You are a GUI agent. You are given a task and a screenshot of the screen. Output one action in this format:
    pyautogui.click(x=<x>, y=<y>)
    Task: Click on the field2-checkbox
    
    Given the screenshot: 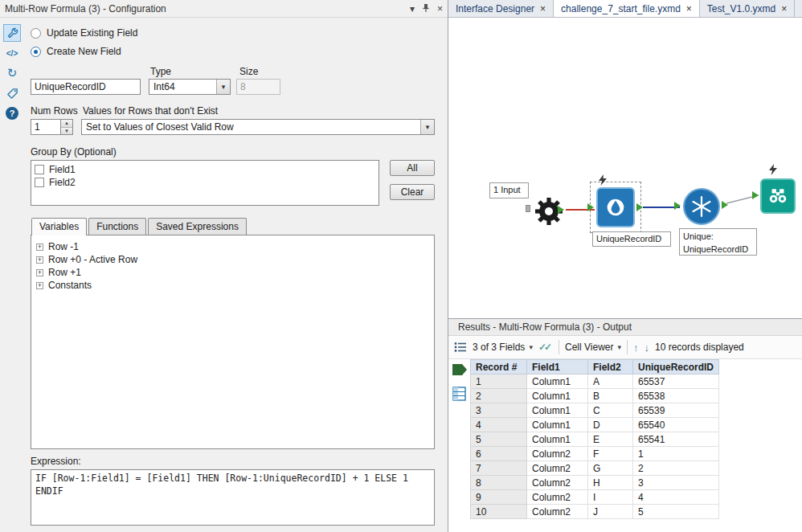 What is the action you would take?
    pyautogui.click(x=39, y=182)
    